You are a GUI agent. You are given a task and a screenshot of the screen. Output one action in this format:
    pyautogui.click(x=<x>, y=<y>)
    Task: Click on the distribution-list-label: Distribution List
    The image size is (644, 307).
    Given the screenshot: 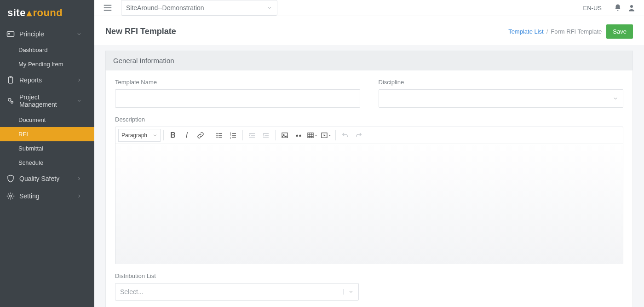 What is the action you would take?
    pyautogui.click(x=237, y=276)
    